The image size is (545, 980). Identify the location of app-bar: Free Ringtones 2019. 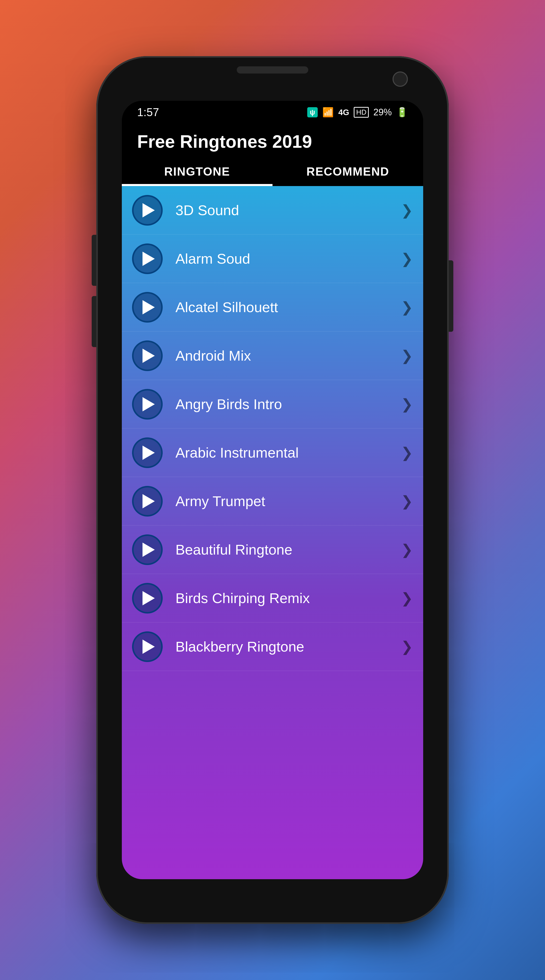
(272, 140).